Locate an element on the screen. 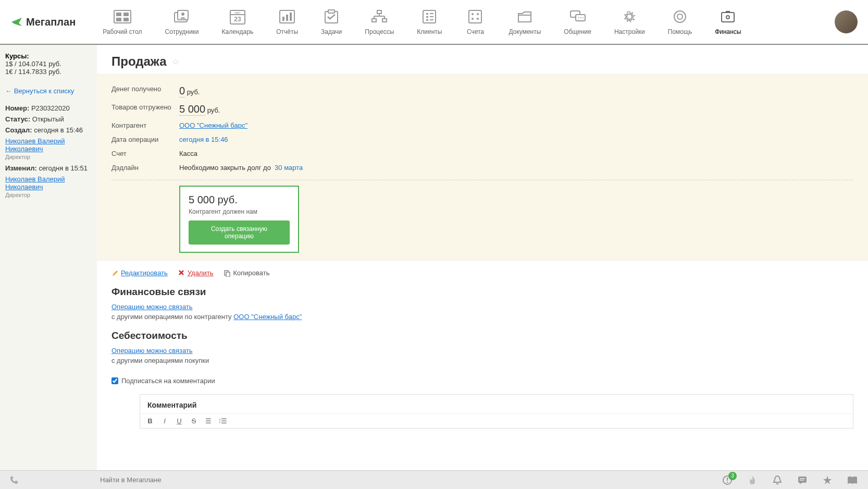 Image resolution: width=868 pixels, height=489 pixels. creator-role: Директор is located at coordinates (48, 157).